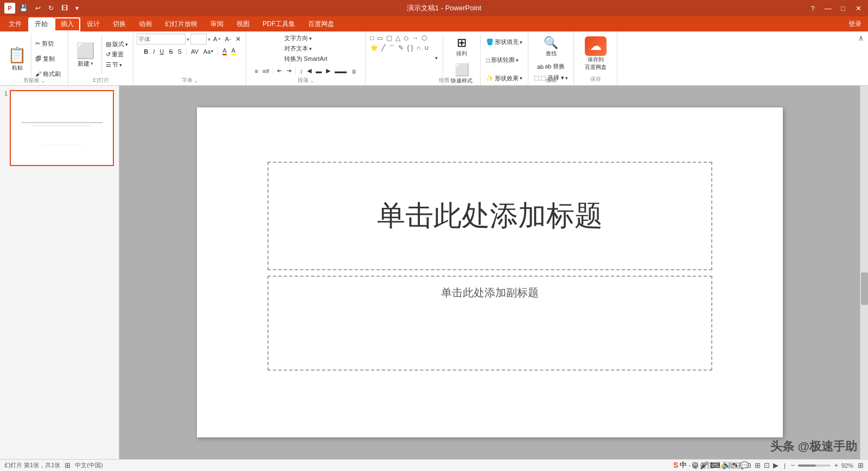 The width and height of the screenshot is (868, 471). Describe the element at coordinates (814, 466) in the screenshot. I see `zoom-control` at that location.